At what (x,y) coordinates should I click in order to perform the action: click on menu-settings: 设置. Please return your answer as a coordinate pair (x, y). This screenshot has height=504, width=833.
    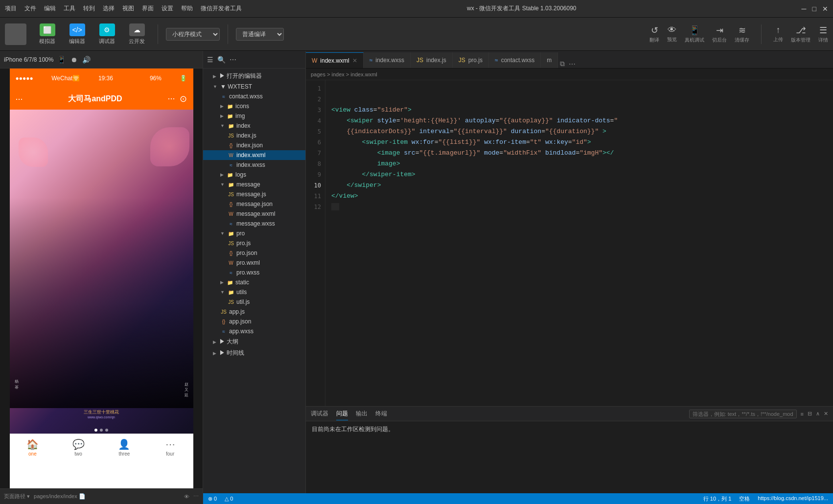
    Looking at the image, I should click on (167, 9).